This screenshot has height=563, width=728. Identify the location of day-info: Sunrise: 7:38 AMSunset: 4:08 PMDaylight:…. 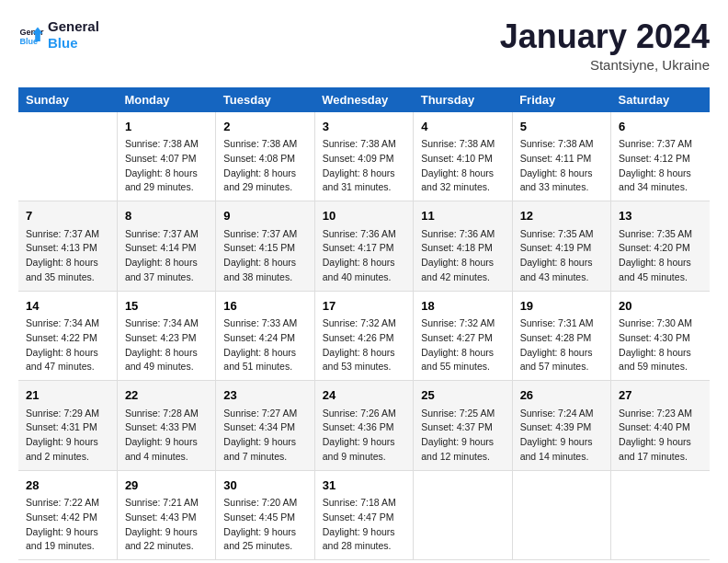
(265, 166).